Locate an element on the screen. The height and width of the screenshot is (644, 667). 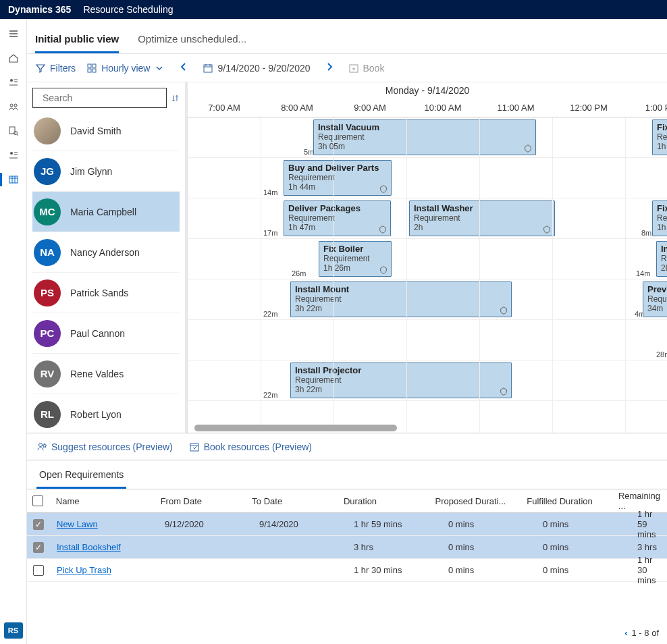
timeline-row: 17mDeliver PackagesRequirement1h 47mInst… is located at coordinates (427, 219).